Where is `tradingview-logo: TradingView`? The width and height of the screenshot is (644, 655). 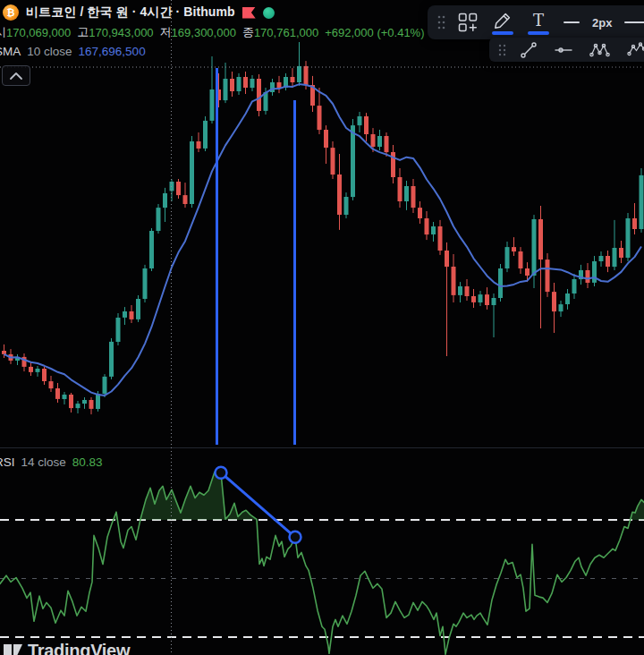
tradingview-logo: TradingView is located at coordinates (66, 648).